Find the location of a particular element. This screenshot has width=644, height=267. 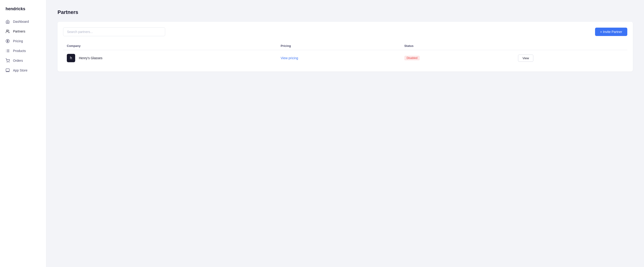

invite-partner-button: + Invite Partner is located at coordinates (611, 32).